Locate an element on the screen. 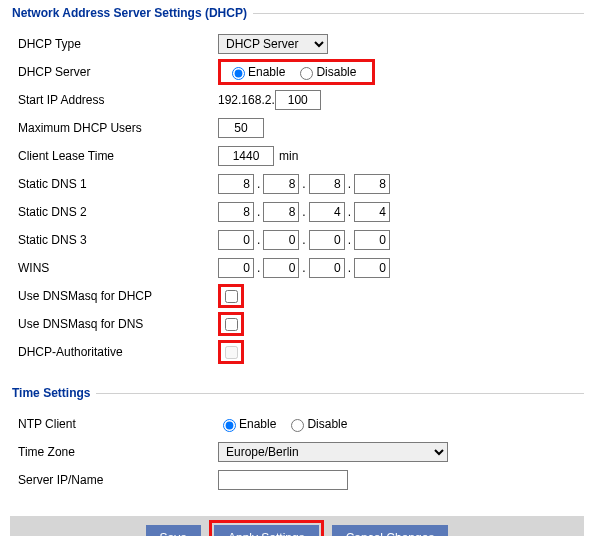 The height and width of the screenshot is (536, 594). dhcp-type-select: DHCP Server is located at coordinates (273, 44).